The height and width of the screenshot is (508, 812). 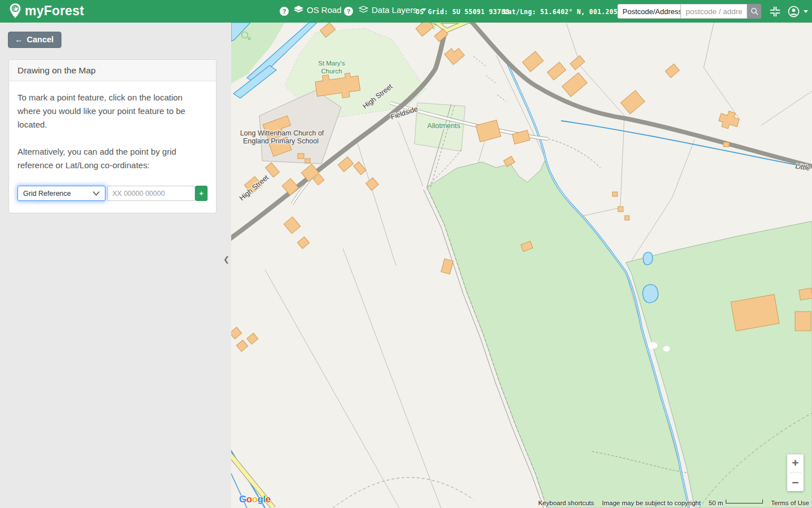 What do you see at coordinates (113, 193) in the screenshot?
I see `coordinate-entry-row: Grid Reference +` at bounding box center [113, 193].